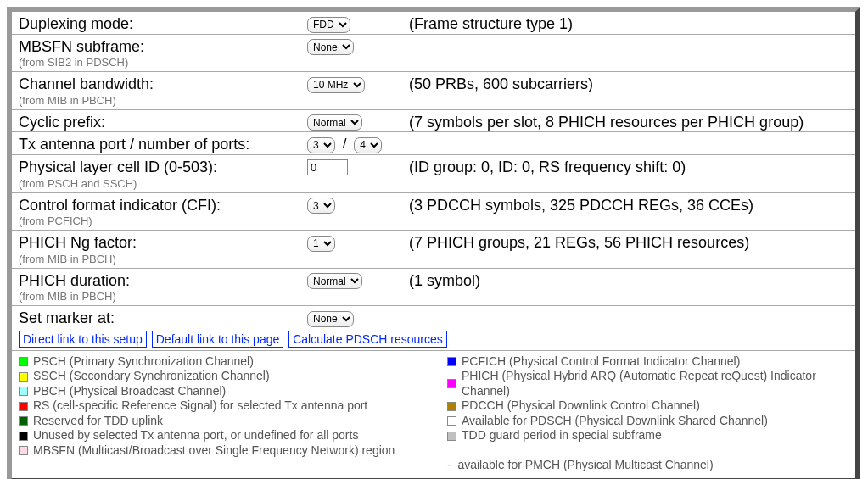 The width and height of the screenshot is (868, 479). I want to click on cellid-input, so click(328, 168).